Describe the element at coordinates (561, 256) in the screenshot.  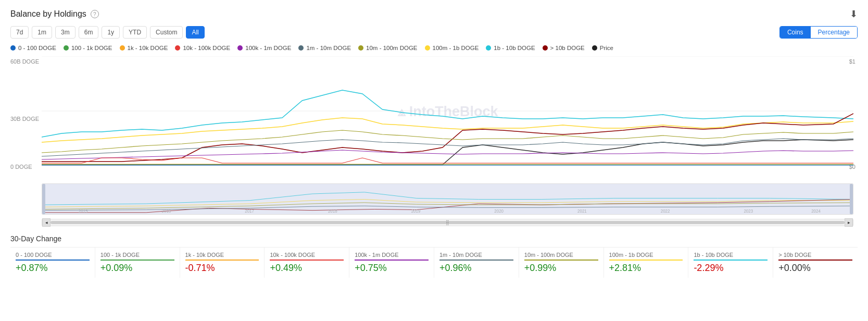
I see `change-label-6: 10m - 100m DOGE` at that location.